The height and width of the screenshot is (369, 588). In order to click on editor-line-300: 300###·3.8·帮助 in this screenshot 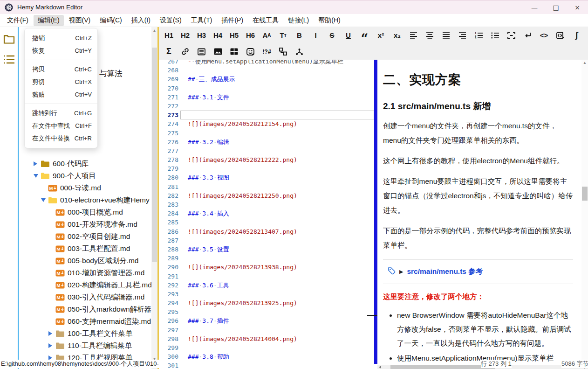, I will do `click(267, 356)`.